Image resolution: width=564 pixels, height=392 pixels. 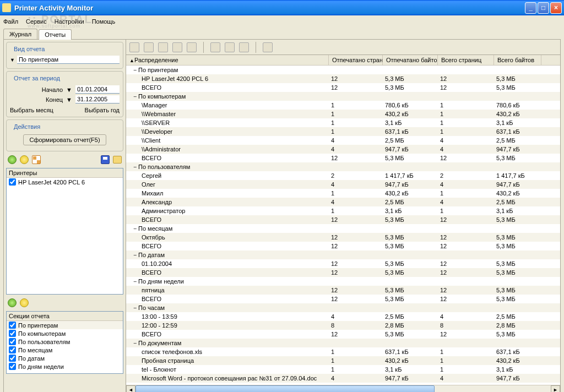 I want to click on grid-icon, so click(x=36, y=160).